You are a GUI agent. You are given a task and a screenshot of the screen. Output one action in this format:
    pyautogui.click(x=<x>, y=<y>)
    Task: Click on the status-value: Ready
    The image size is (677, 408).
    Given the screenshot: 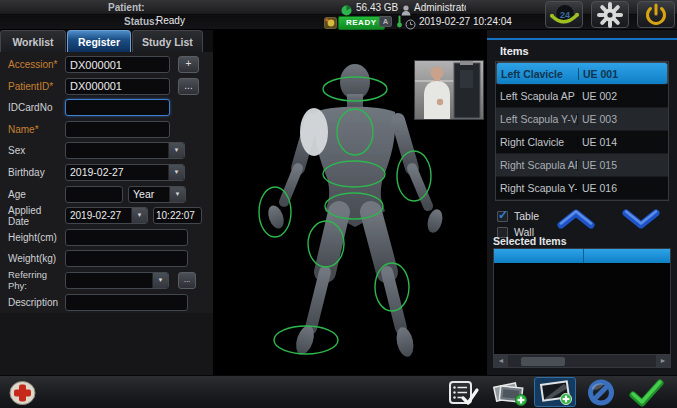 What is the action you would take?
    pyautogui.click(x=170, y=20)
    